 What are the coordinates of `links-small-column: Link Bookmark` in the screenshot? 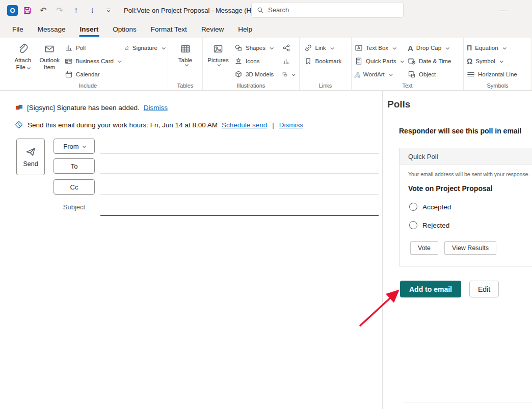 It's located at (326, 54).